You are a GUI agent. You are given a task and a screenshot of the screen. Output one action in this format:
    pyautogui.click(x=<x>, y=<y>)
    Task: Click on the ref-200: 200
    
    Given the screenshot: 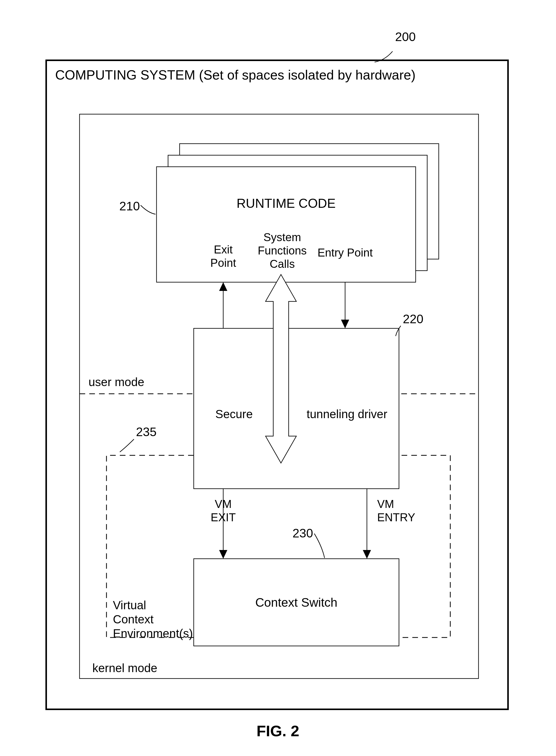 What is the action you would take?
    pyautogui.click(x=405, y=37)
    